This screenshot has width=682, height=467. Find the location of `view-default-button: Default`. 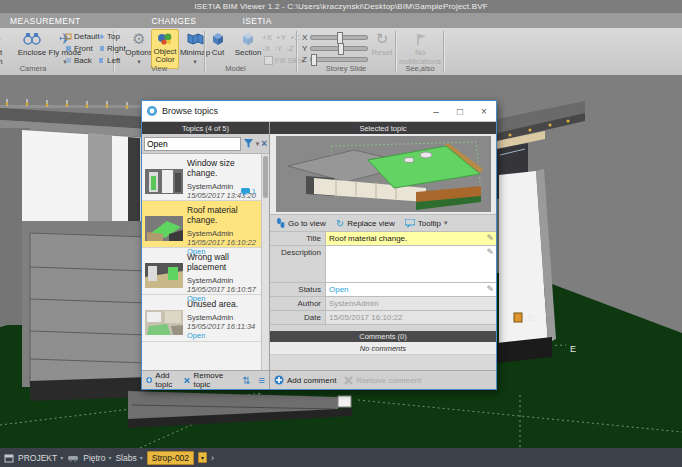

view-default-button: Default is located at coordinates (82, 36).